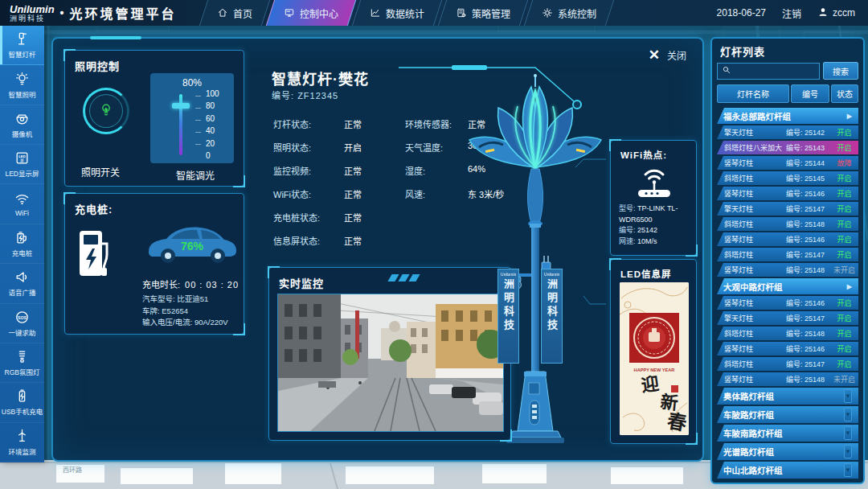 The width and height of the screenshot is (868, 489). Describe the element at coordinates (844, 13) in the screenshot. I see `user-name: zccm` at that location.